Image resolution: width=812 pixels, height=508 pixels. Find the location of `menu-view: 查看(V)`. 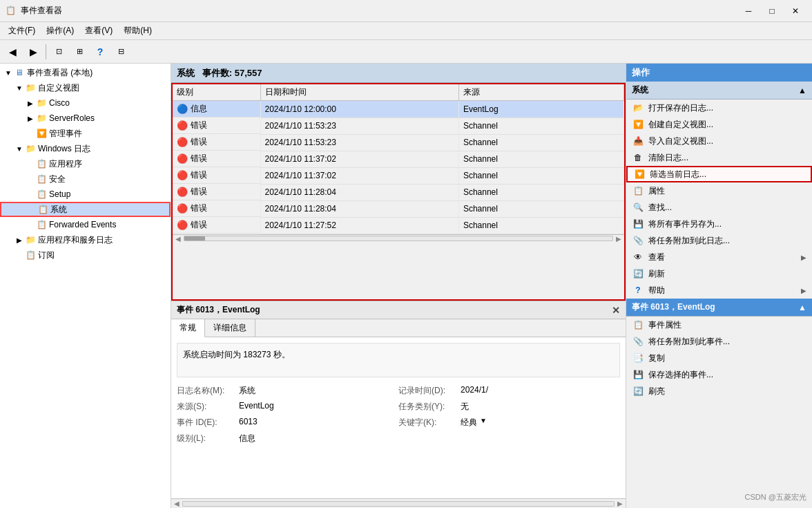

menu-view: 查看(V) is located at coordinates (99, 31).